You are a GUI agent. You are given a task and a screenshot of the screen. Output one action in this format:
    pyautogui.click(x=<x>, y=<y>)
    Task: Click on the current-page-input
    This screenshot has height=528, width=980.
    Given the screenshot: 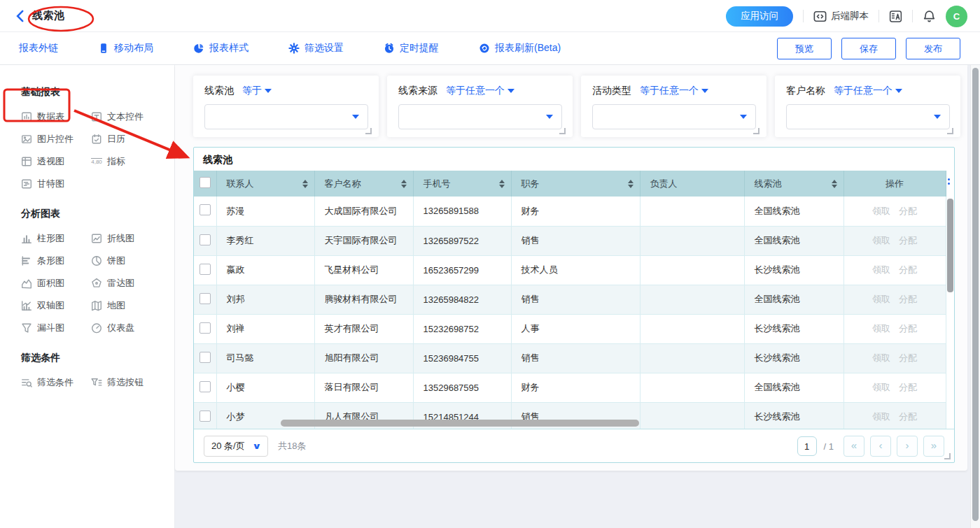 What is the action you would take?
    pyautogui.click(x=807, y=446)
    